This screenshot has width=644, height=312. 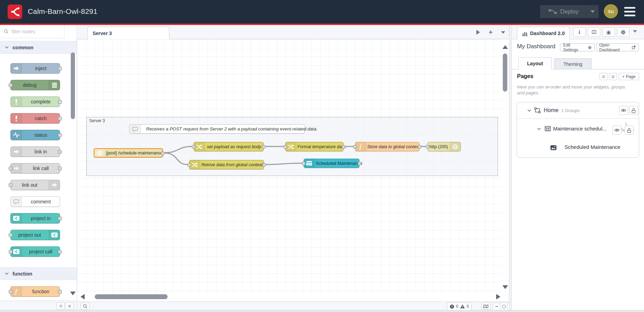 What do you see at coordinates (38, 47) in the screenshot?
I see `palette-category-common: common` at bounding box center [38, 47].